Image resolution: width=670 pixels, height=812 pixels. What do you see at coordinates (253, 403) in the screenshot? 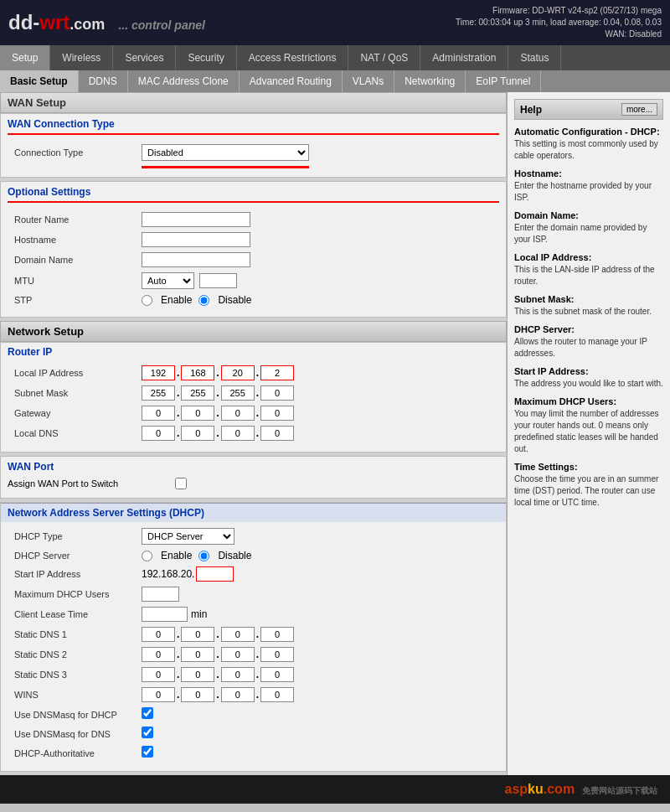
I see `router-ip-inner: Local IP Address . . . Subnet Mask` at bounding box center [253, 403].